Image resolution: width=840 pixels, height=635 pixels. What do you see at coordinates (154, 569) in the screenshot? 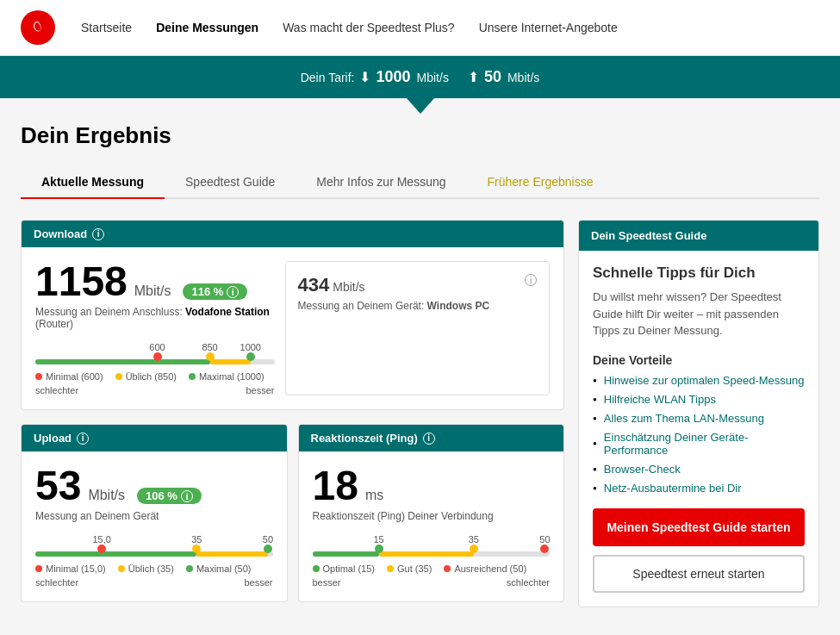
I see `upload-legend: Minimal (15,0) Üblich (35) Maximal (50)` at bounding box center [154, 569].